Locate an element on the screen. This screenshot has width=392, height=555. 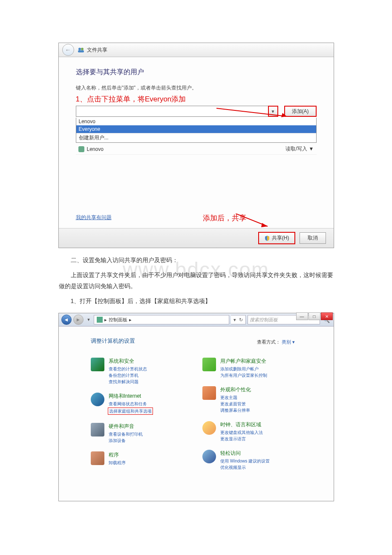
link-wallpaper: 更改桌面背景 is located at coordinates (236, 404).